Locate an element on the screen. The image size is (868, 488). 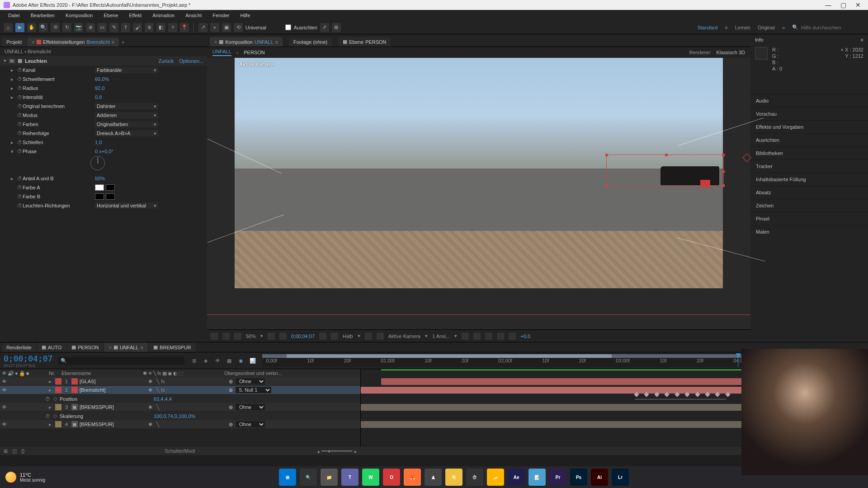
menu-effekt: Effekt is located at coordinates (135, 15).